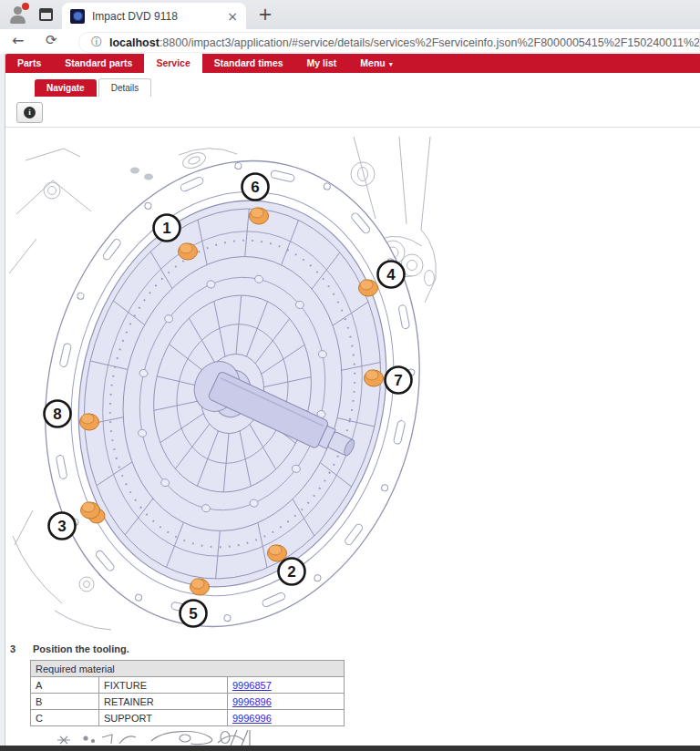  What do you see at coordinates (188, 685) in the screenshot?
I see `table-row: A FIXTURE 9996857` at bounding box center [188, 685].